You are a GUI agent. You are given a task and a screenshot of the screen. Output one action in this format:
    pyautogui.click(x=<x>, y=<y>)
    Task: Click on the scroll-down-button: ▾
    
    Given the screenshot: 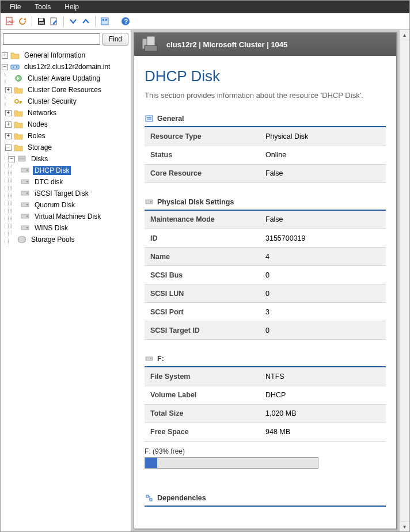 What is the action you would take?
    pyautogui.click(x=404, y=526)
    